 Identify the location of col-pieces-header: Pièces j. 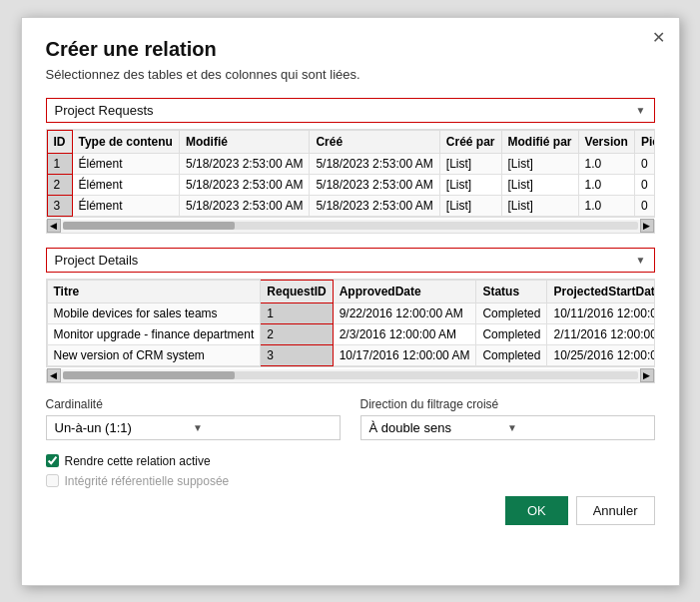
(644, 142).